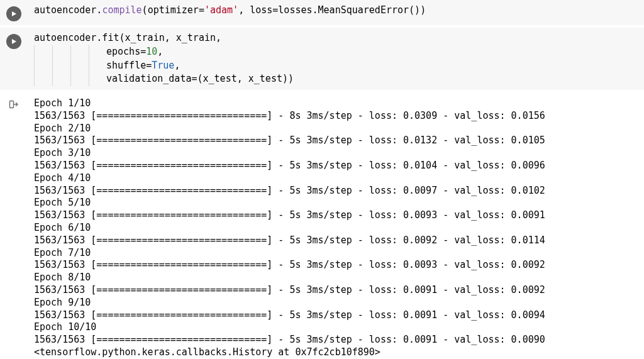 The width and height of the screenshot is (644, 359). What do you see at coordinates (14, 104) in the screenshot?
I see `output-gutter` at bounding box center [14, 104].